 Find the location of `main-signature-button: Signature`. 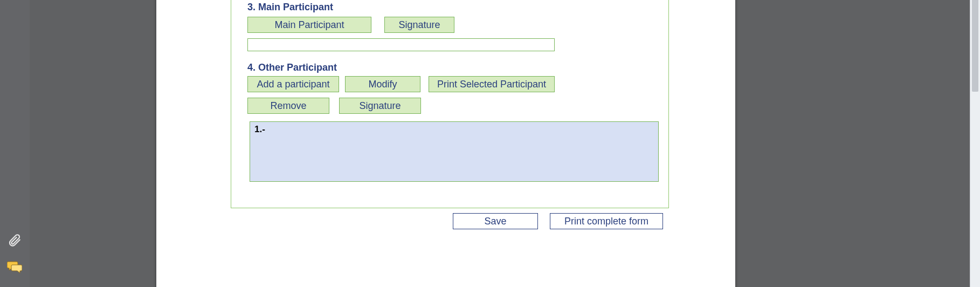

main-signature-button: Signature is located at coordinates (419, 25).